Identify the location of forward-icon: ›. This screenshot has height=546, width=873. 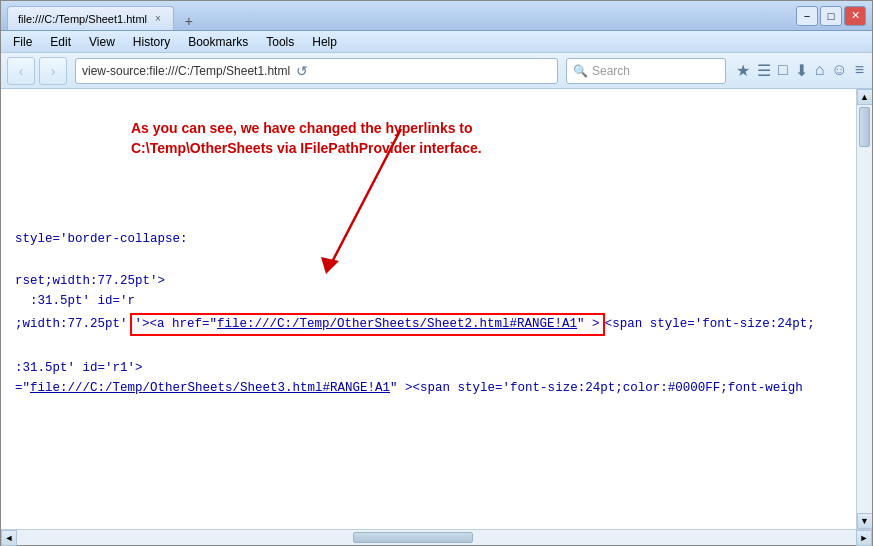
(54, 71).